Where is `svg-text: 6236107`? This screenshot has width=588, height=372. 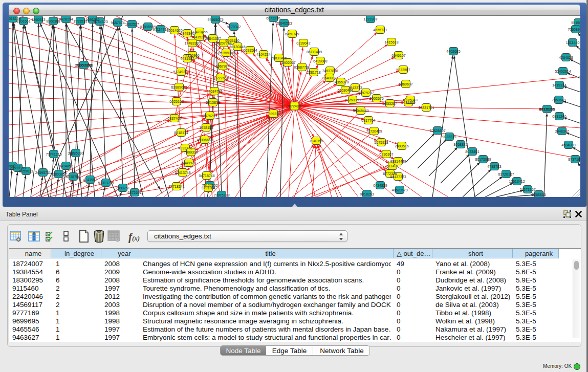 svg-text: 6236107 is located at coordinates (386, 155).